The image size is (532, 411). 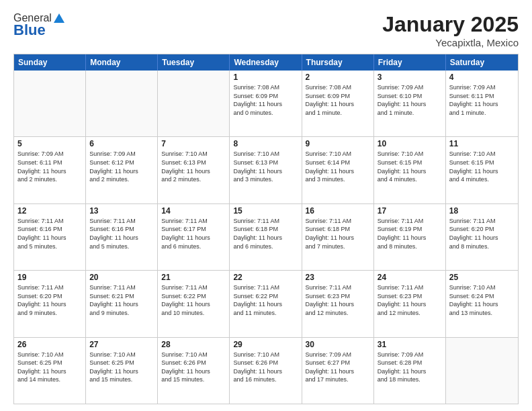 What do you see at coordinates (410, 234) in the screenshot?
I see `day-info: Sunrise: 7:11 AM Sunset: 6:19 PM Dayligh…` at bounding box center [410, 234].